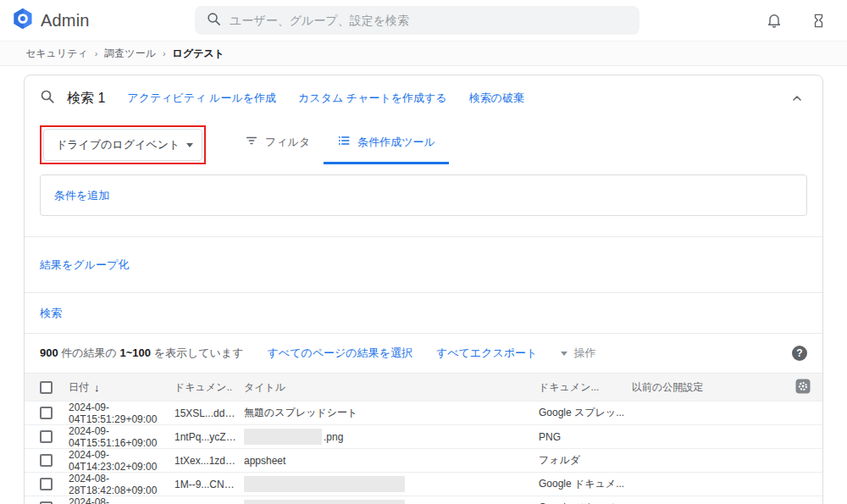 The image size is (847, 504). What do you see at coordinates (142, 353) in the screenshot?
I see `results-summary: 900 件の結果の 1~100 を表示しています` at bounding box center [142, 353].